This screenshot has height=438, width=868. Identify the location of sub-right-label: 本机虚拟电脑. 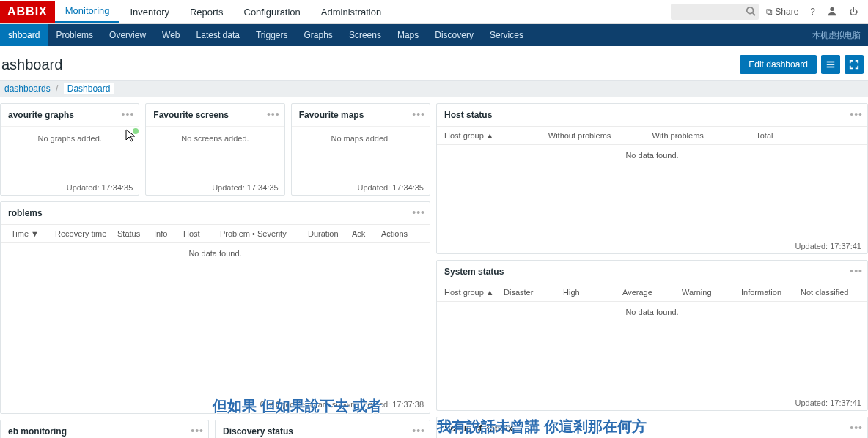
(840, 35).